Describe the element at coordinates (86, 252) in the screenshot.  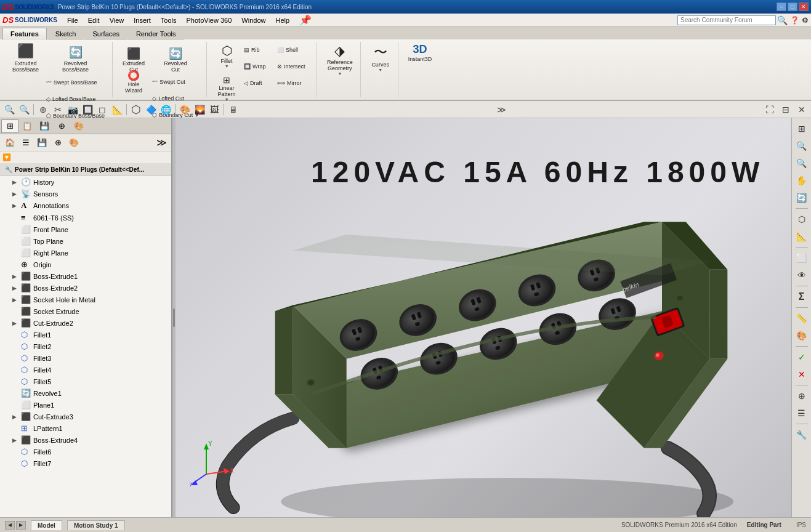
I see `tree-item-right-plane: ▶ ⬜ Right Plane` at that location.